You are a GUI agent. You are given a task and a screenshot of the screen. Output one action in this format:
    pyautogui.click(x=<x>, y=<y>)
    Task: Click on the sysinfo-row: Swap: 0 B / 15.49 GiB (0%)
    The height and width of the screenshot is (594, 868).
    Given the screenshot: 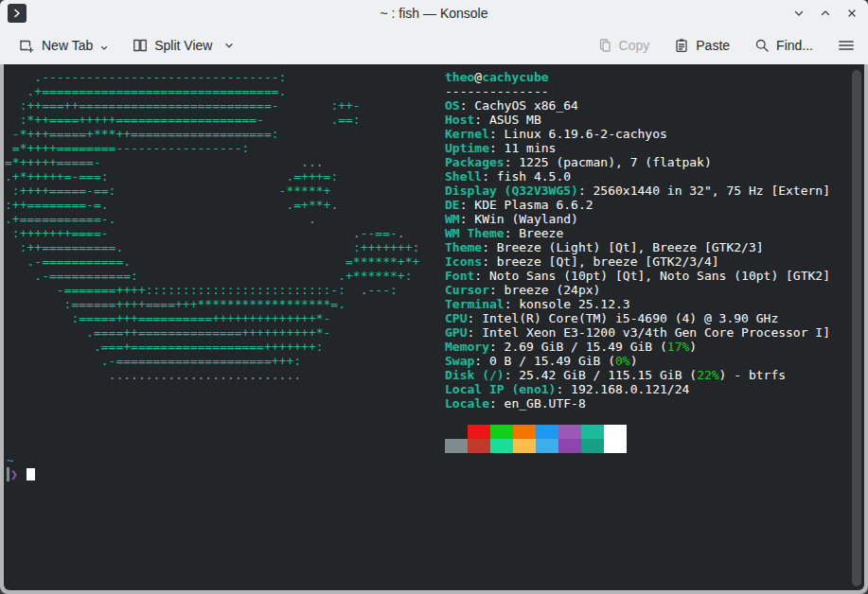 What is the action you would take?
    pyautogui.click(x=638, y=361)
    